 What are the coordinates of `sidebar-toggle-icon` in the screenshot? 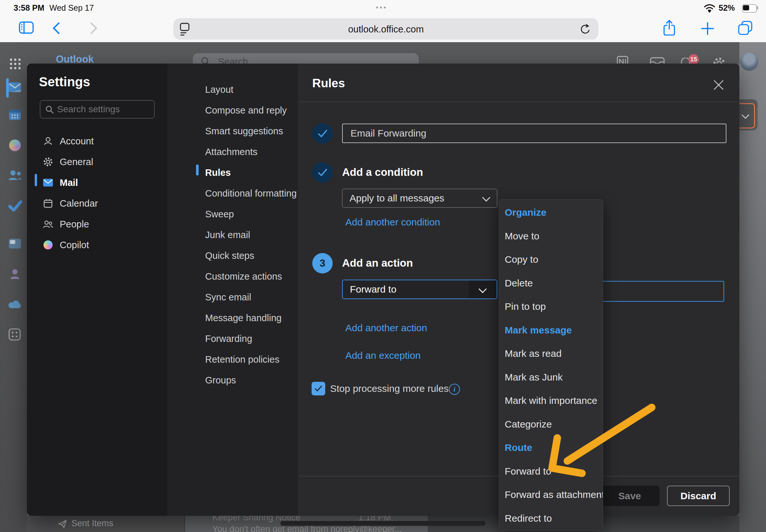 It's located at (27, 28).